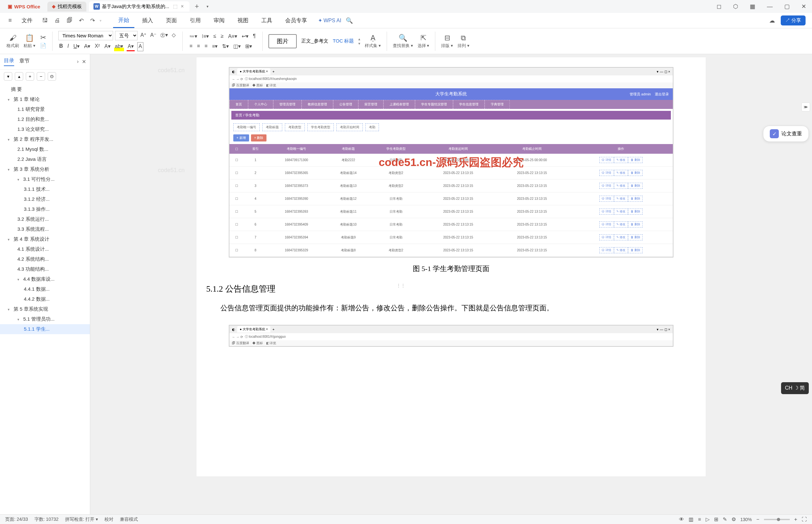 The image size is (812, 524). What do you see at coordinates (735, 6) in the screenshot?
I see `window-cube-icon: ⬡` at bounding box center [735, 6].